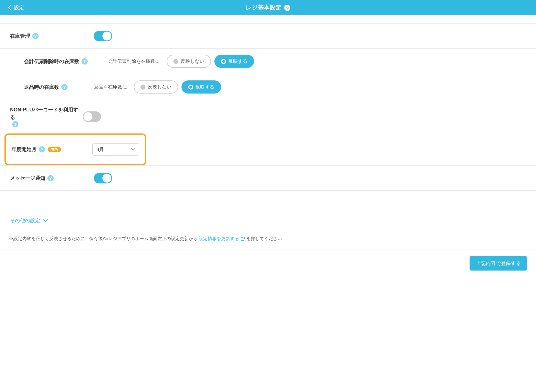  What do you see at coordinates (52, 36) in the screenshot?
I see `label-inventory: 在庫管理 ?` at bounding box center [52, 36].